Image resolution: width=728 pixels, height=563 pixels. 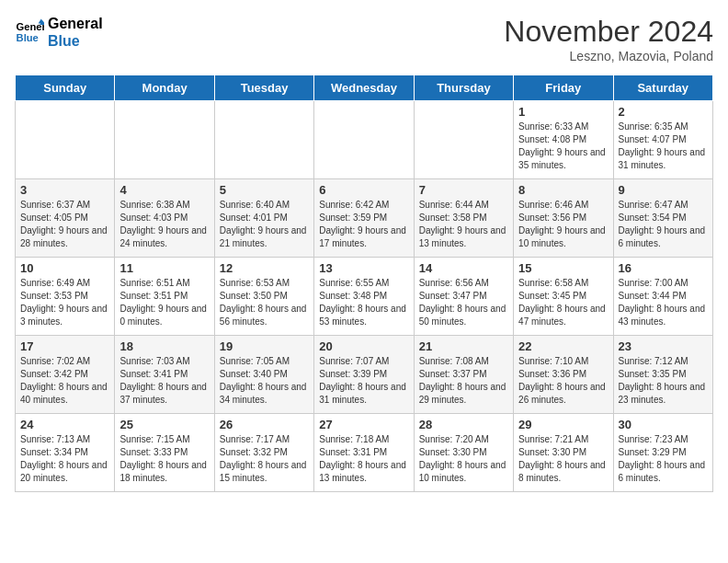 What do you see at coordinates (165, 296) in the screenshot?
I see `calendar-cell: 11Sunrise: 6:51 AM Sunset: 3:51 PM Dayli…` at bounding box center [165, 296].